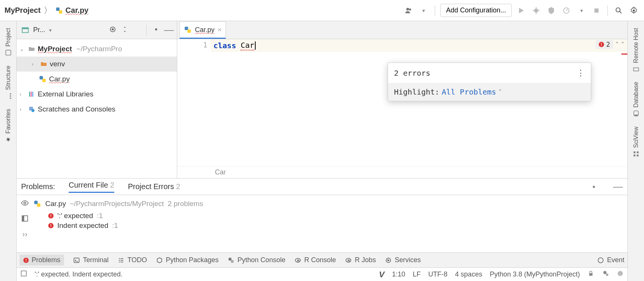 The width and height of the screenshot is (644, 281). I want to click on more-icon: ⋮, so click(581, 73).